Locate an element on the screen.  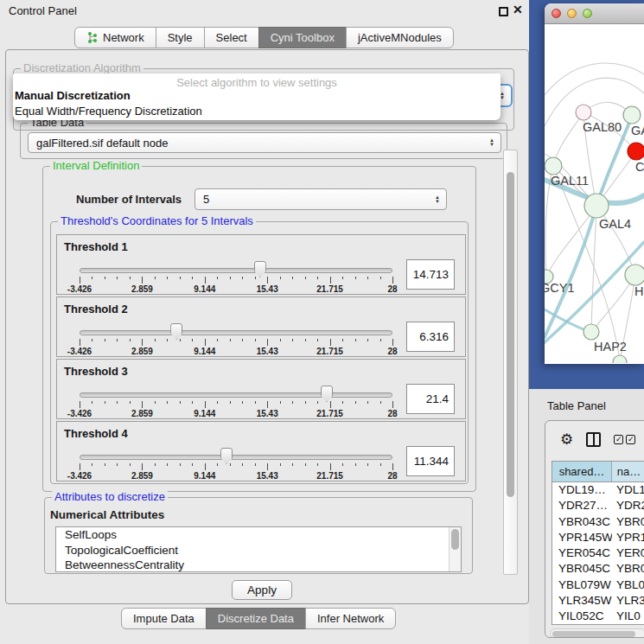
table-row: YBL079WYBL0 is located at coordinates (598, 585).